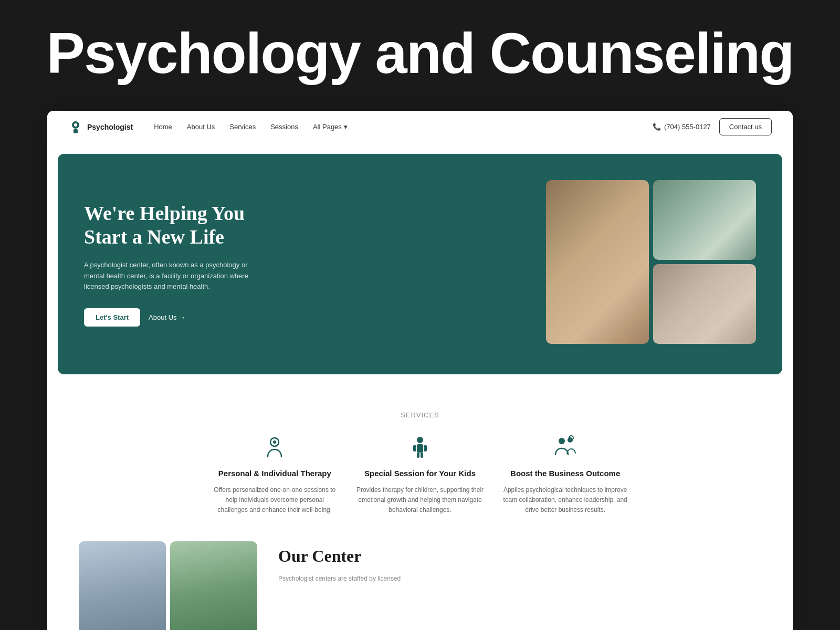  Describe the element at coordinates (420, 474) in the screenshot. I see `service-title-kids: Special Session for Your Kids` at that location.